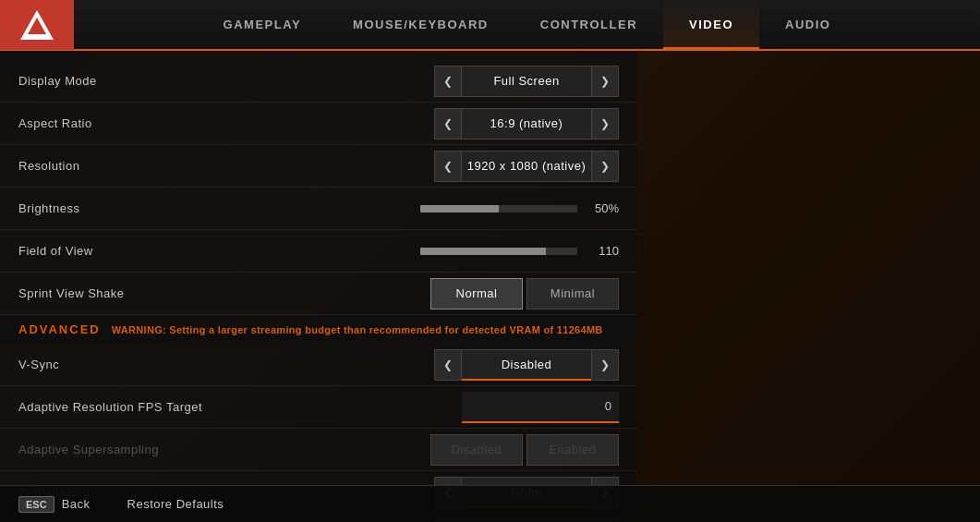  Describe the element at coordinates (526, 365) in the screenshot. I see `control-vsync: ❮ Disabled ❯` at that location.